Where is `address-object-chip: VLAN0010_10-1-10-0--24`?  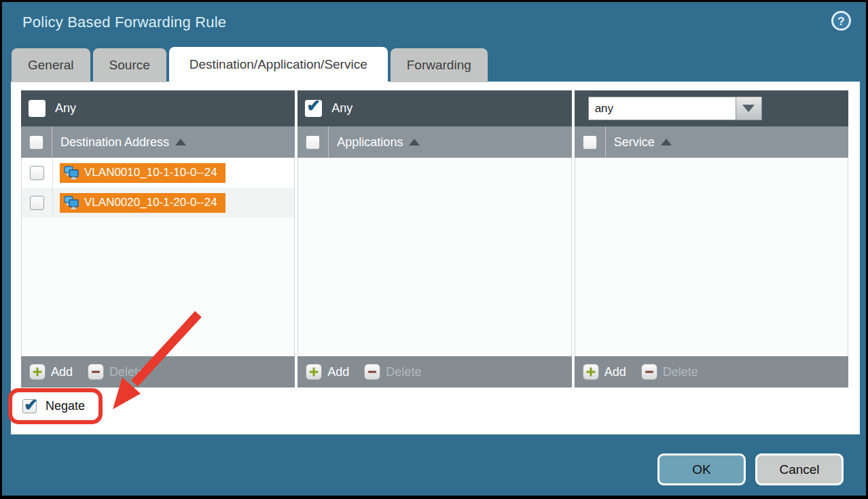 address-object-chip: VLAN0010_10-1-10-0--24 is located at coordinates (143, 173).